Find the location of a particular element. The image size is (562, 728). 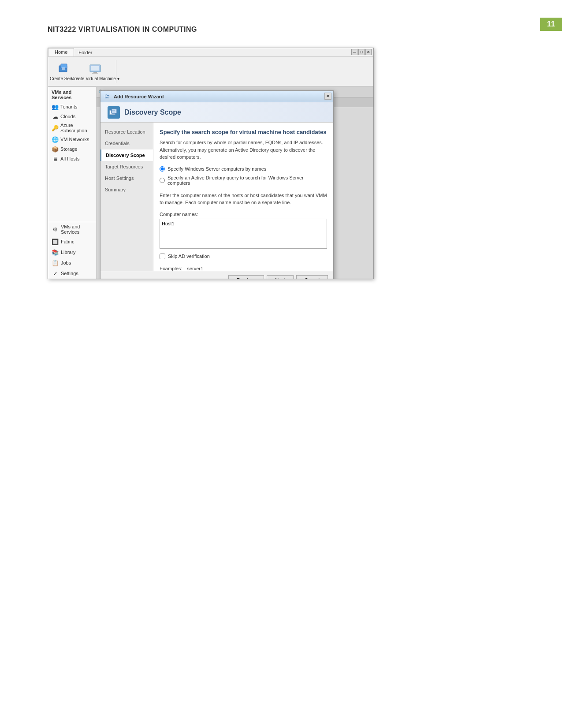

maximize-button: □ is located at coordinates (361, 52).